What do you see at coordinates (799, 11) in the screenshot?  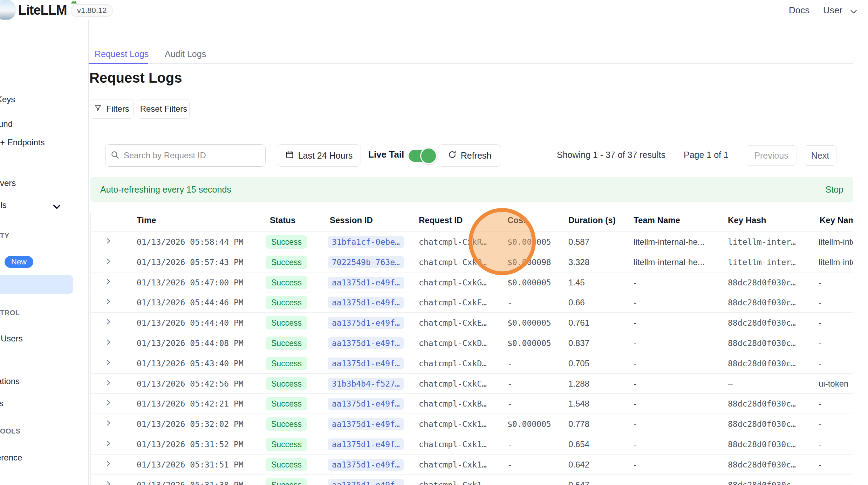 I see `nav-docs-link: Docs` at bounding box center [799, 11].